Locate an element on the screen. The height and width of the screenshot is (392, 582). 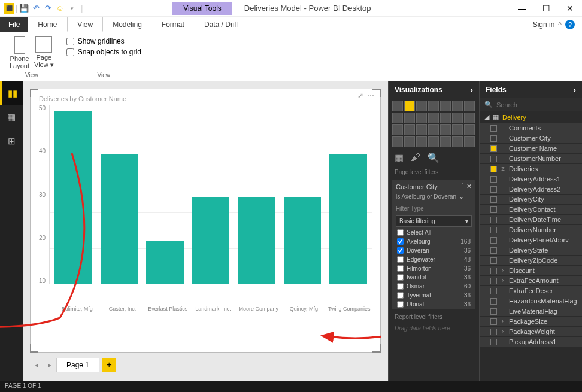
minimize-button: — is located at coordinates (522, 8).